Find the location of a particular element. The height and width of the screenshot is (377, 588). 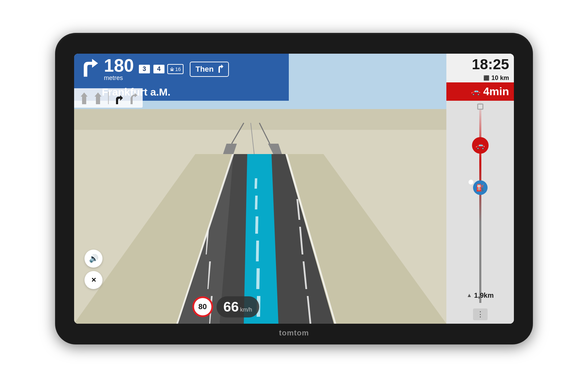

timeline-checkpoint-top is located at coordinates (480, 107).